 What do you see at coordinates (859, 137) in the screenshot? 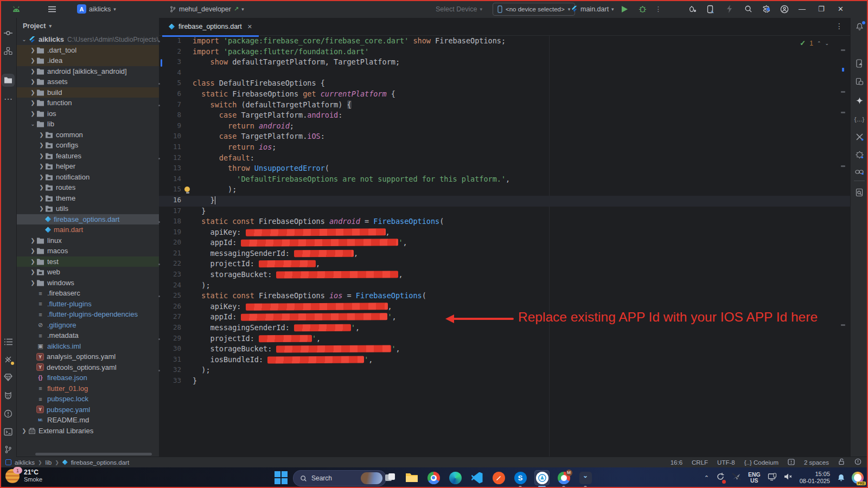
I see `build-tools-icon` at bounding box center [859, 137].